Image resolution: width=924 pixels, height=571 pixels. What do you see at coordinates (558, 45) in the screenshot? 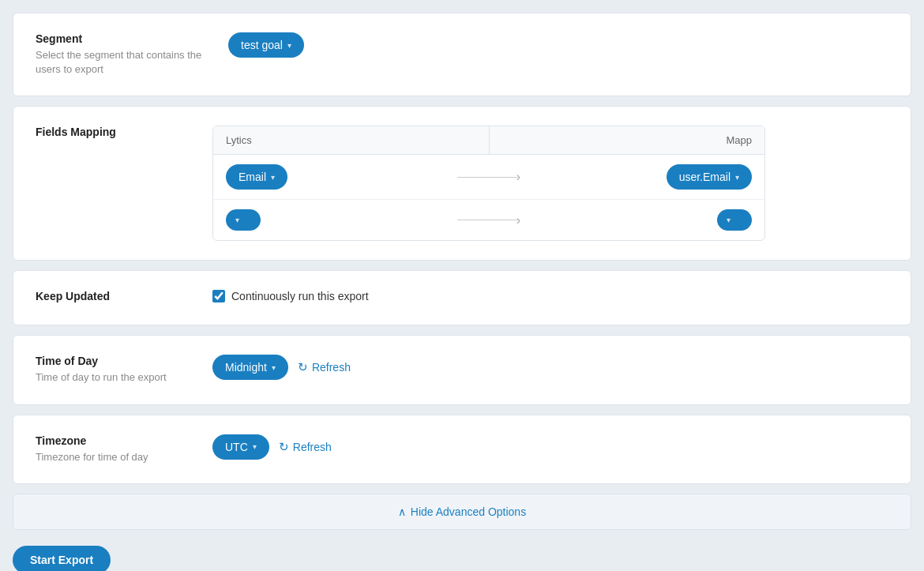
I see `segment-content: test goal ▾` at bounding box center [558, 45].